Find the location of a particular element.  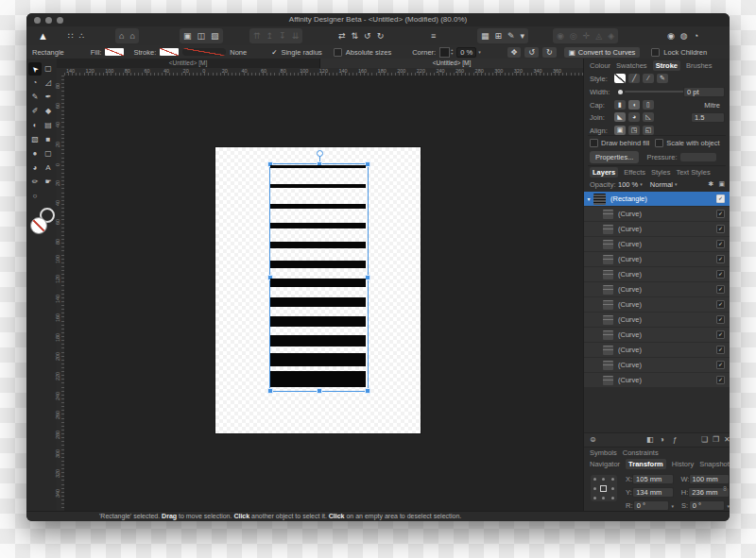

navigator-panel-tab: Navigator is located at coordinates (605, 465).